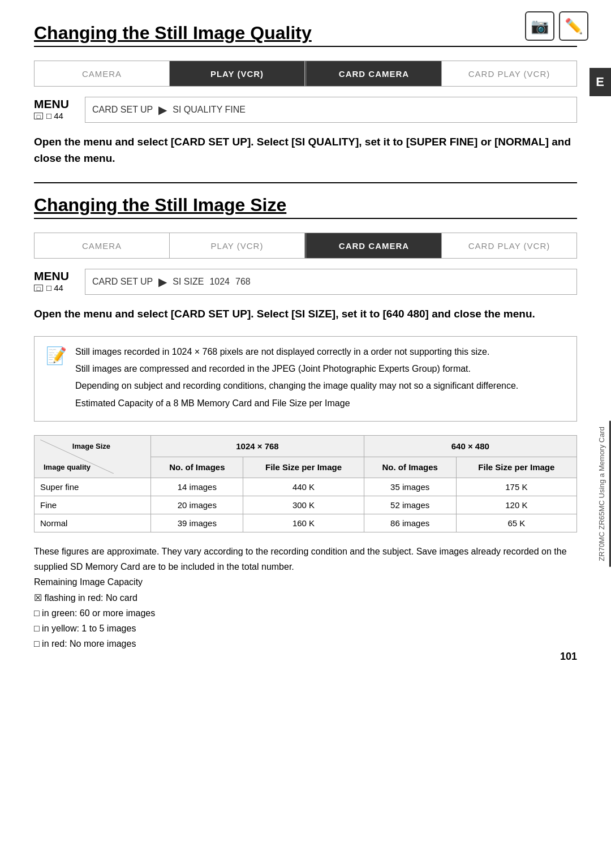 This screenshot has width=611, height=868. What do you see at coordinates (296, 369) in the screenshot?
I see `note-line-1: Still images are compressed and recorded…` at bounding box center [296, 369].